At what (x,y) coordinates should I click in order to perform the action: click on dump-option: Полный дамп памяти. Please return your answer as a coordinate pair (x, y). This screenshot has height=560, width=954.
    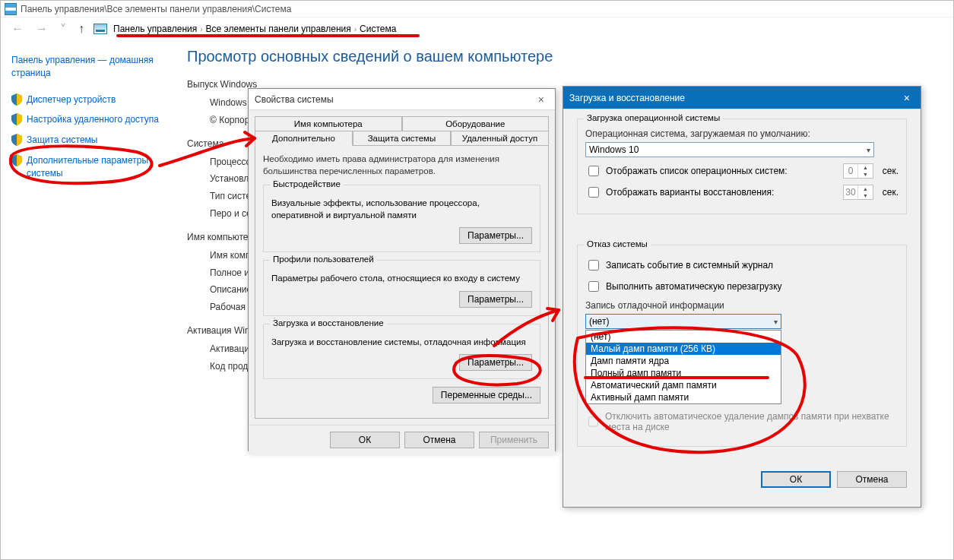
    Looking at the image, I should click on (683, 373).